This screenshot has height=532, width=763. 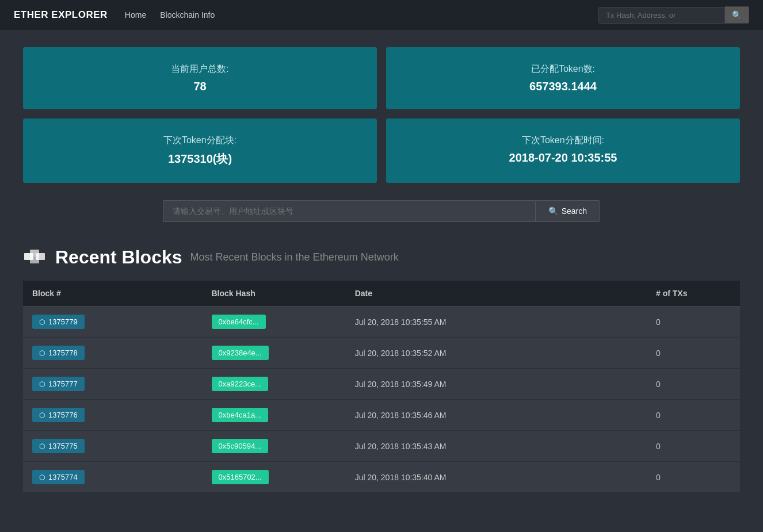 What do you see at coordinates (61, 15) in the screenshot?
I see `nav-brand: ETHER EXPLORER` at bounding box center [61, 15].